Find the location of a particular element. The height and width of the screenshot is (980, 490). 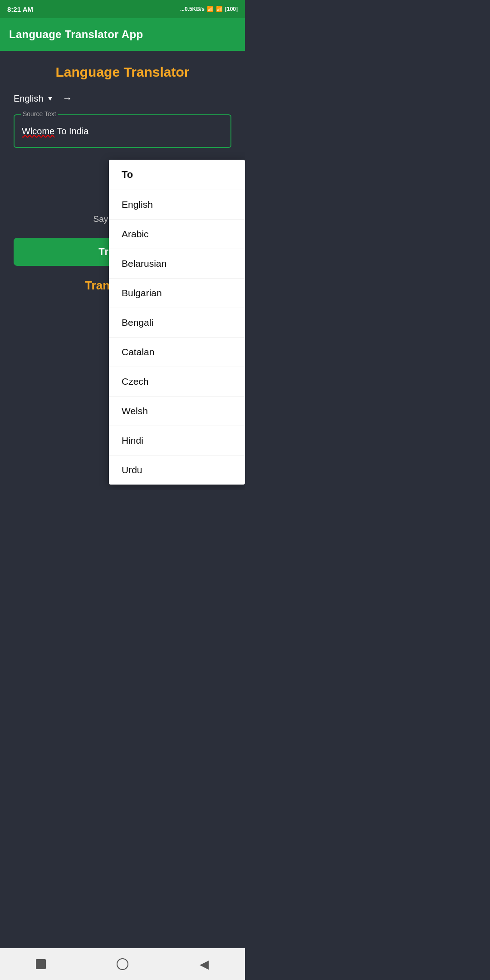

status-time: 8:21 AM is located at coordinates (20, 9).